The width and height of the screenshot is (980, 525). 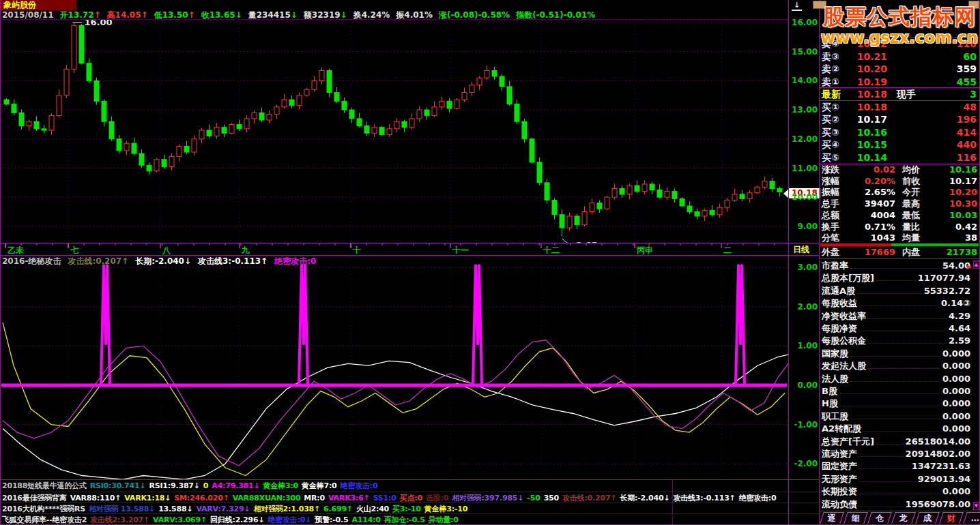 What do you see at coordinates (899, 181) in the screenshot?
I see `stat-row-1: 涨幅0.20%前收10.17` at bounding box center [899, 181].